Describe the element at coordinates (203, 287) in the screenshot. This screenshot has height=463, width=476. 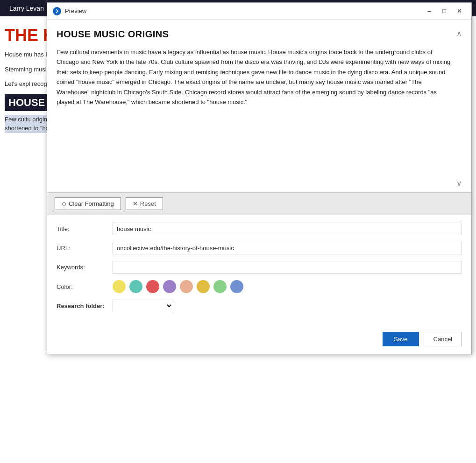
I see `color-swatch-gold` at that location.